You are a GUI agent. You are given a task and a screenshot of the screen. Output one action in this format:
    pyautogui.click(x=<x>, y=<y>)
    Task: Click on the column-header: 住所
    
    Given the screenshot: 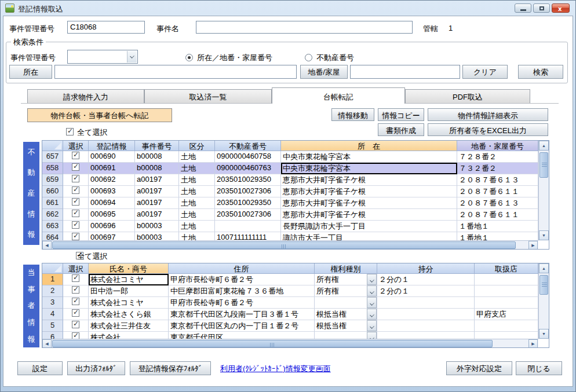 What is the action you would take?
    pyautogui.click(x=242, y=269)
    